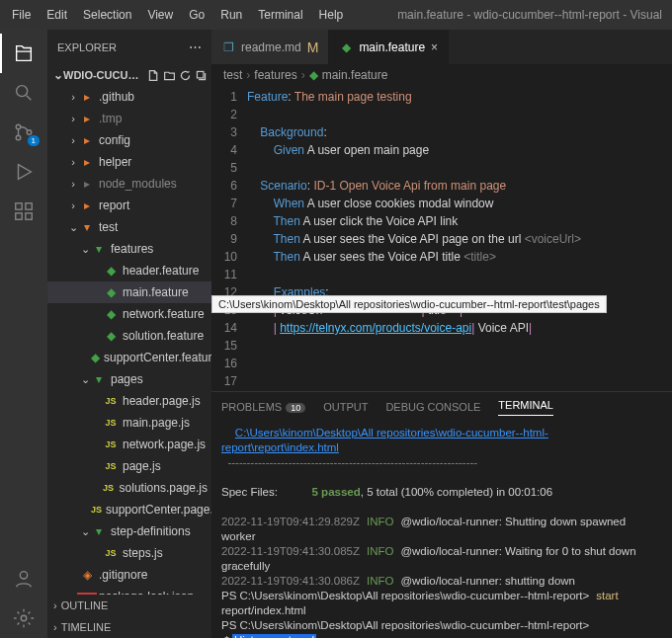 Image resolution: width=672 pixels, height=638 pixels. I want to click on tree-item-pages: ⌄▾pages, so click(129, 379).